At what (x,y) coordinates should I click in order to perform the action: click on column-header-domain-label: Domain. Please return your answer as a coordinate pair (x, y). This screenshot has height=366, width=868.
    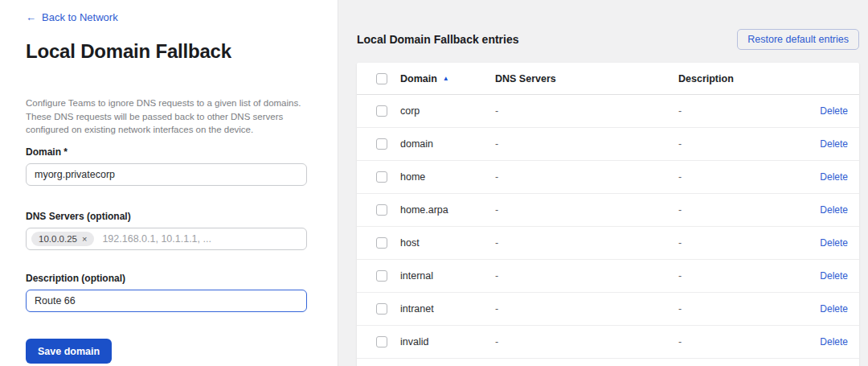
    Looking at the image, I should click on (419, 79).